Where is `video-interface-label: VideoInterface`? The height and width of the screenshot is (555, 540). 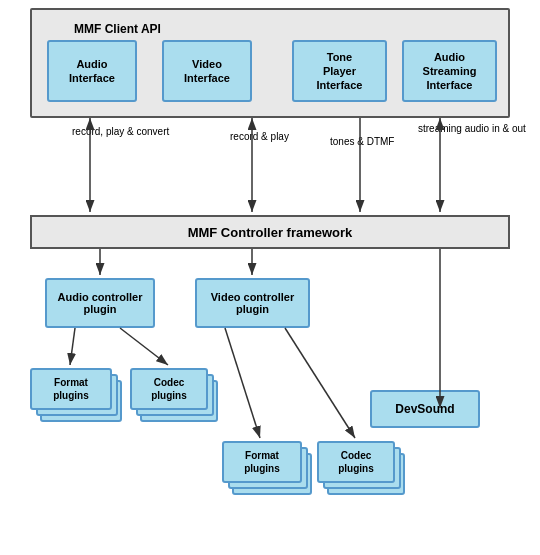
video-interface-label: VideoInterface is located at coordinates (207, 72).